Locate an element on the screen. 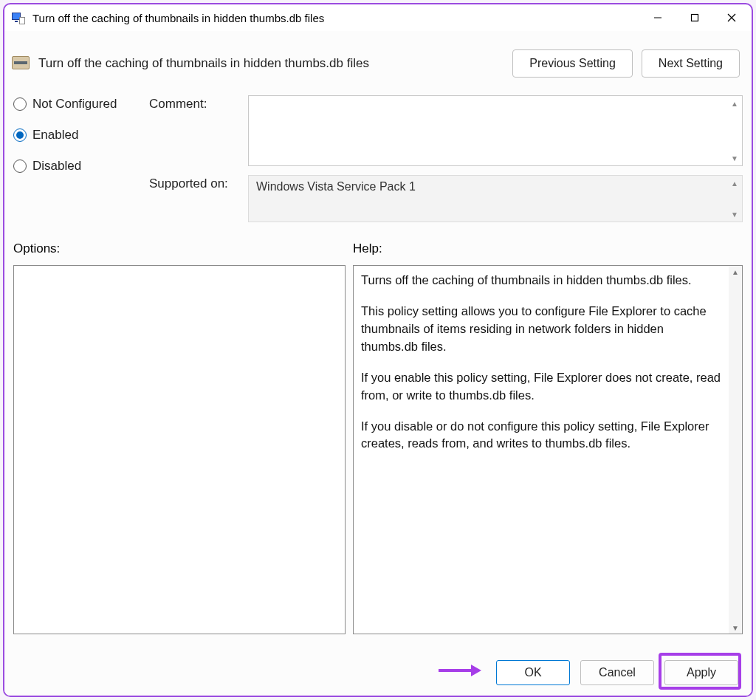 Image resolution: width=756 pixels, height=700 pixels. radio-label: Disabled is located at coordinates (57, 166).